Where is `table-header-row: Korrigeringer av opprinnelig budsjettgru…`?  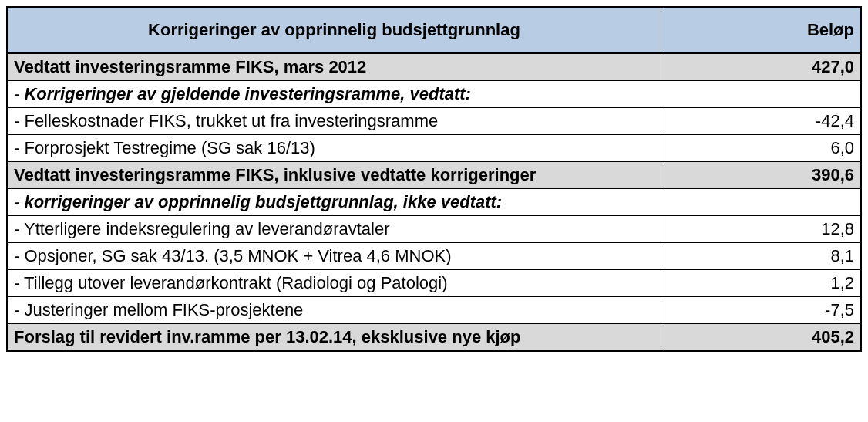
table-header-row: Korrigeringer av opprinnelig budsjettgru… is located at coordinates (434, 30).